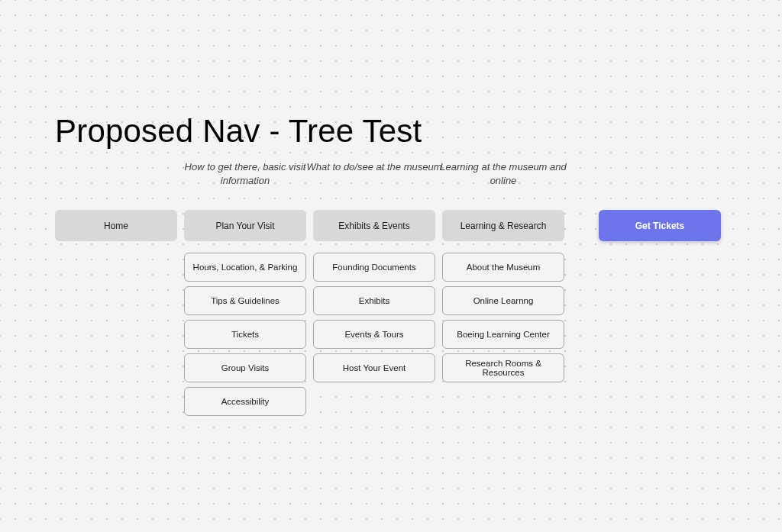  Describe the element at coordinates (245, 401) in the screenshot. I see `nav-item-accessibility: Accessibility` at that location.